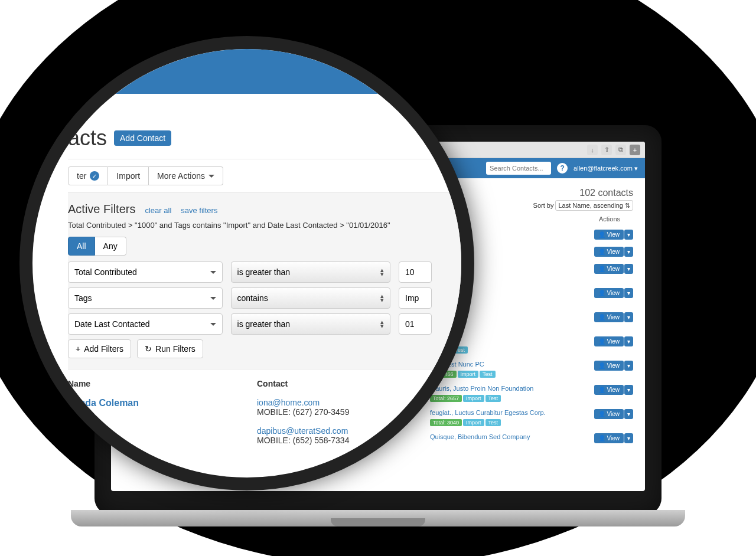 The image size is (756, 556). What do you see at coordinates (199, 210) in the screenshot?
I see `save-filters-link: save filters` at bounding box center [199, 210].